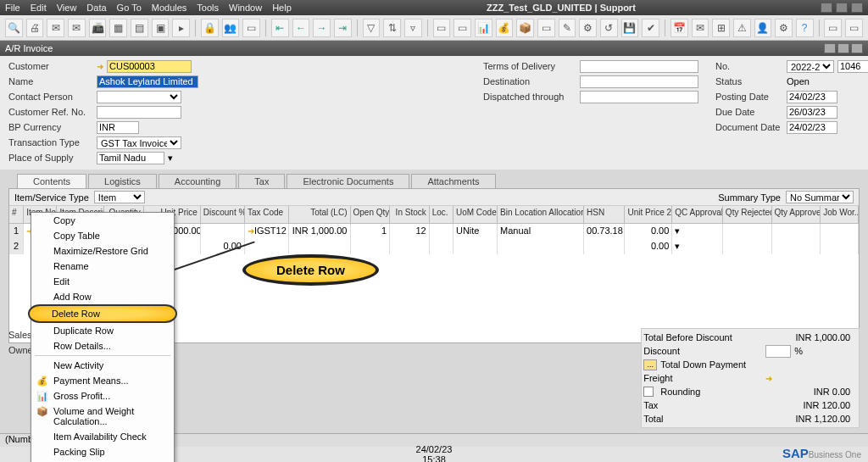  I want to click on pos-dropdown-icon: ▾, so click(170, 158).